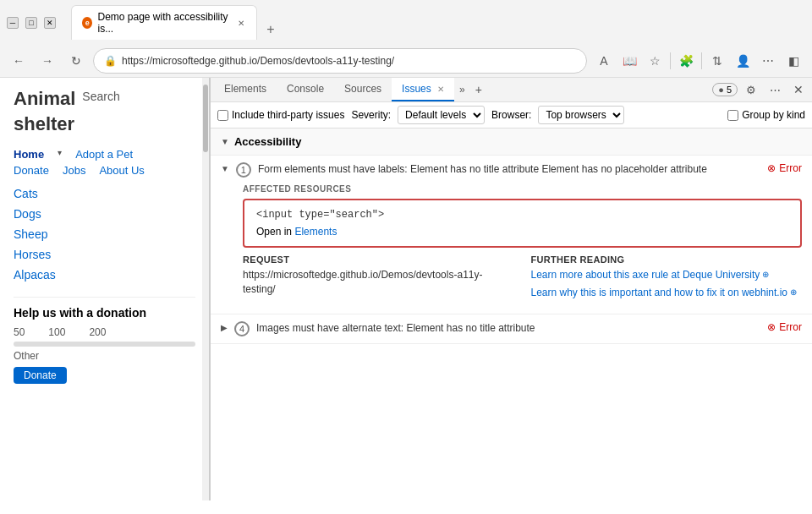 This screenshot has height=514, width=812. Describe the element at coordinates (511, 330) in the screenshot. I see `issue-item-2: ▶ 4 Images must have alternate text: Ele…` at that location.